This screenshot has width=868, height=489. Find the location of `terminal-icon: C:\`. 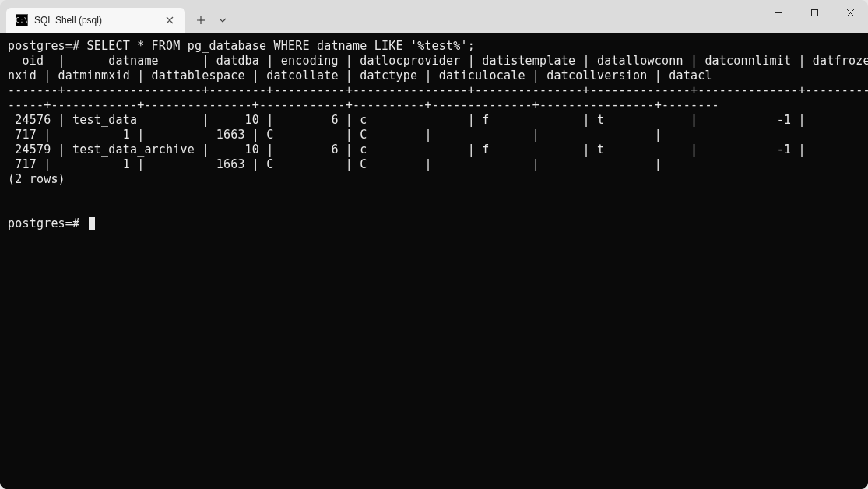

terminal-icon: C:\ is located at coordinates (22, 20).